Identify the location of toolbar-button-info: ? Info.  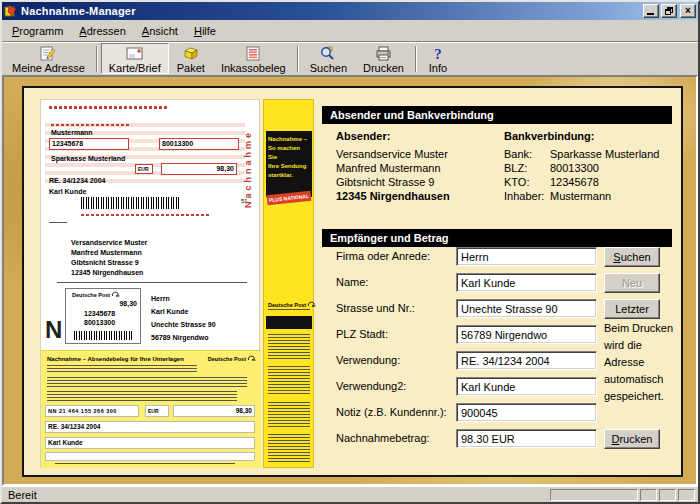
(438, 58).